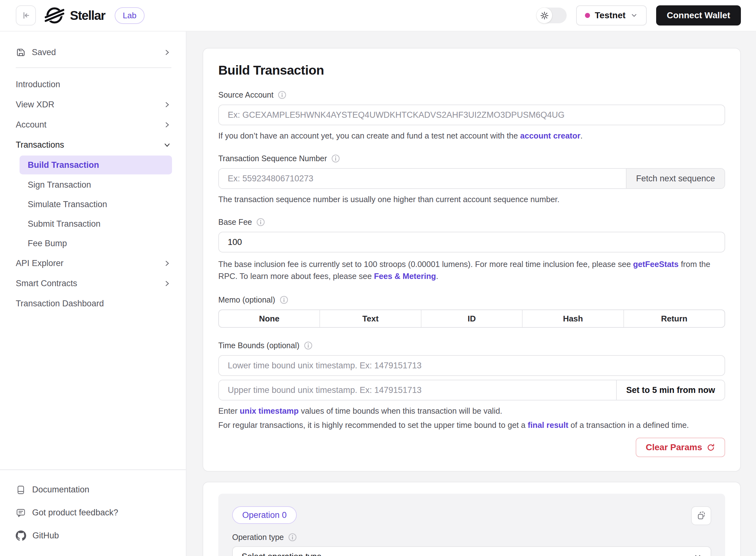 This screenshot has height=556, width=756. Describe the element at coordinates (94, 105) in the screenshot. I see `sidebar-item-view-xdr: View XDR` at that location.